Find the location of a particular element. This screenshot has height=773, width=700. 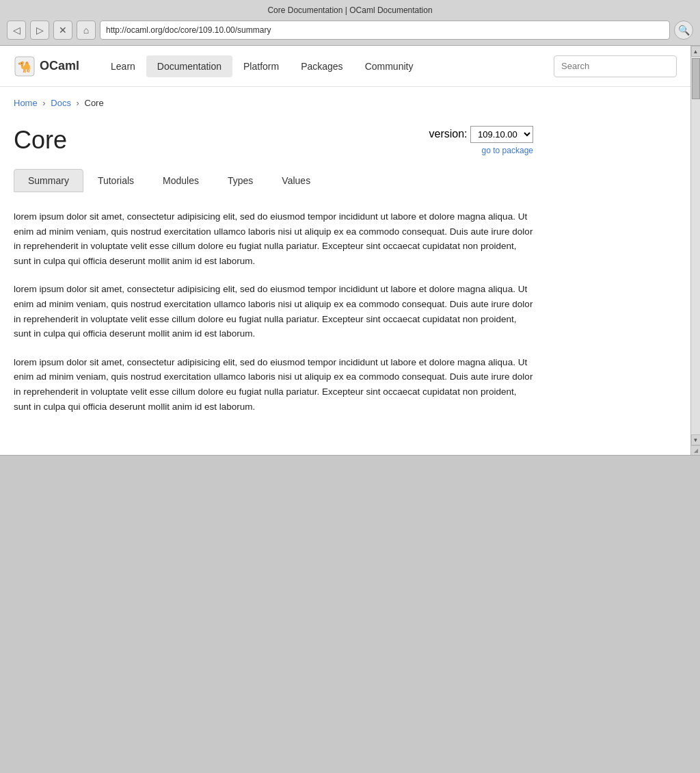

browser-toolbar: ◁ ▷ ✕ ⌂ 🔍 is located at coordinates (350, 30).